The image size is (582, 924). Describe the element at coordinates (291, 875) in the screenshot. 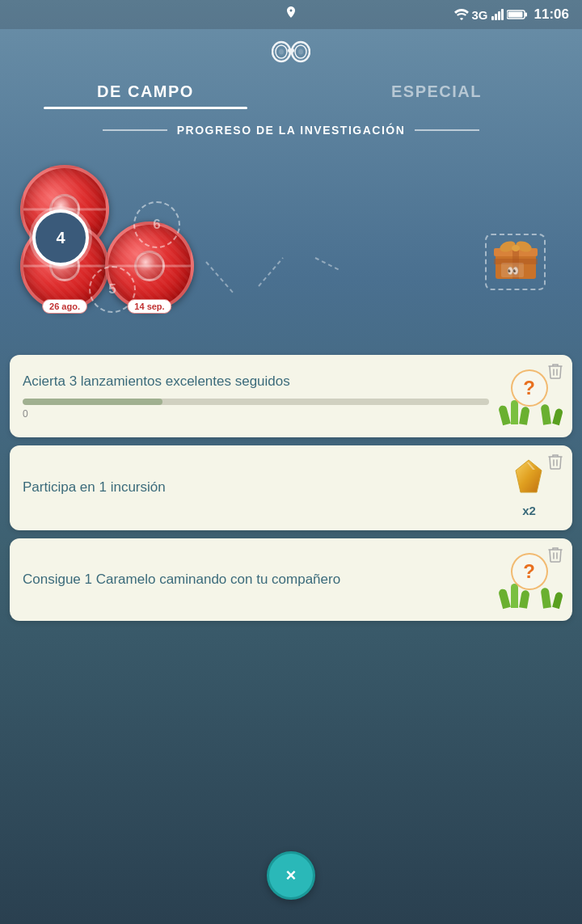

I see `close-button: ×` at that location.